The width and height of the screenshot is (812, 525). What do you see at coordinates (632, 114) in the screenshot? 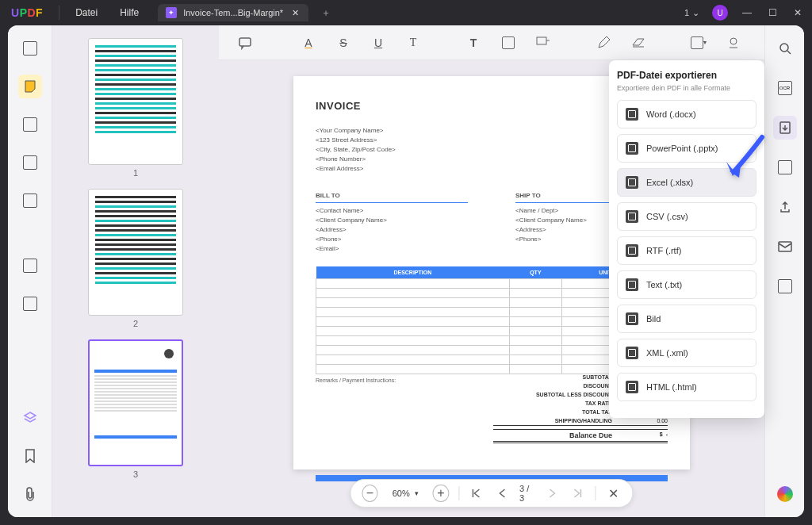
I see `word-icon` at bounding box center [632, 114].